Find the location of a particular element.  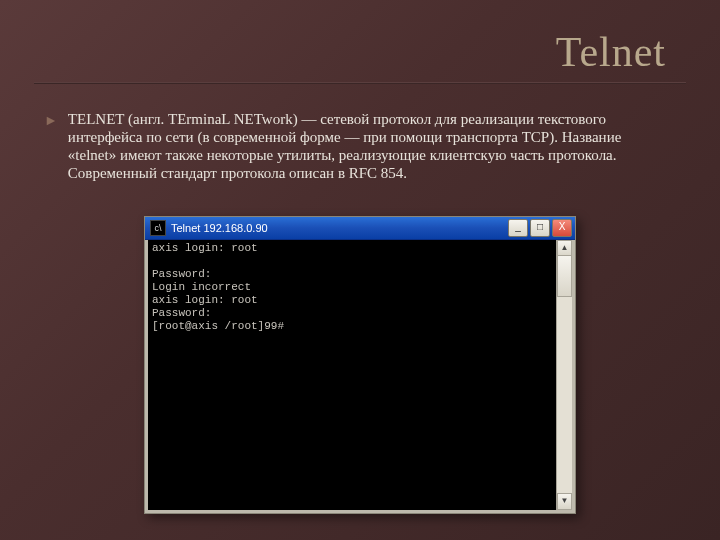

vertical-scrollbar: ▲ ▼ is located at coordinates (564, 375).